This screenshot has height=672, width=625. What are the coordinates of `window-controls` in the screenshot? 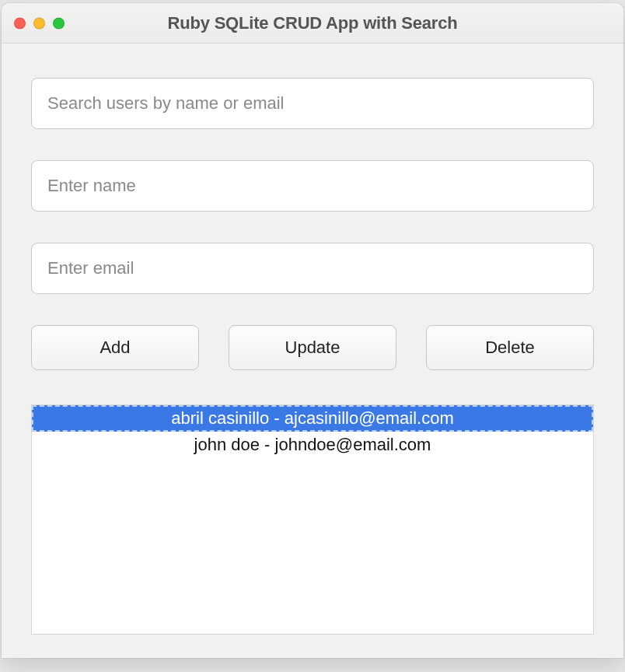 It's located at (39, 23).